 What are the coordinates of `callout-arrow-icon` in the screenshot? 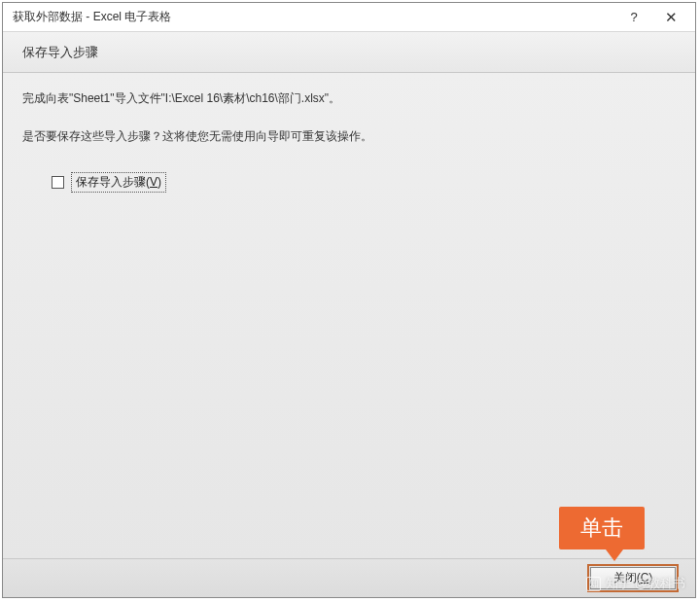 It's located at (614, 555).